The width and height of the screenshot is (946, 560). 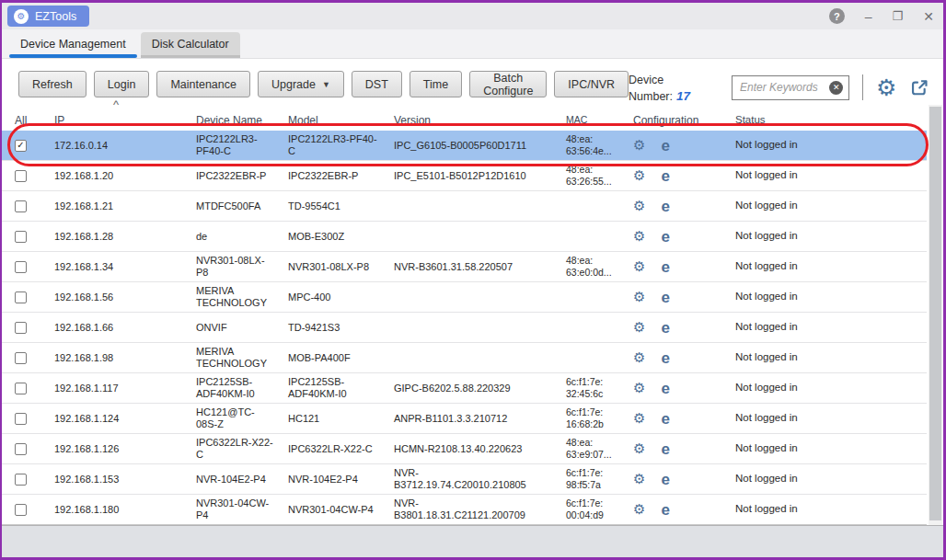 I want to click on table-row: ✓172.16.0.14IPC2122LR3-PF40-CIPC2122LR3-…, so click(x=464, y=145).